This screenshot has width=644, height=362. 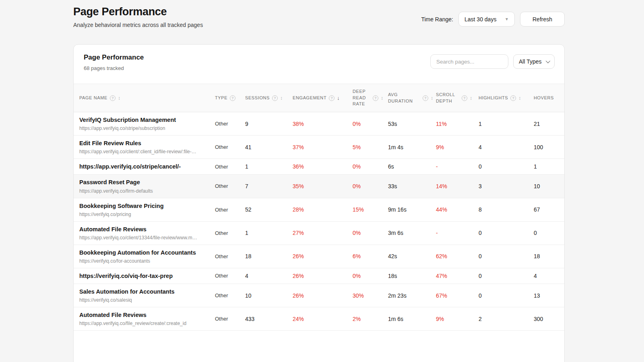 I want to click on sessions-cell: 7, so click(x=269, y=186).